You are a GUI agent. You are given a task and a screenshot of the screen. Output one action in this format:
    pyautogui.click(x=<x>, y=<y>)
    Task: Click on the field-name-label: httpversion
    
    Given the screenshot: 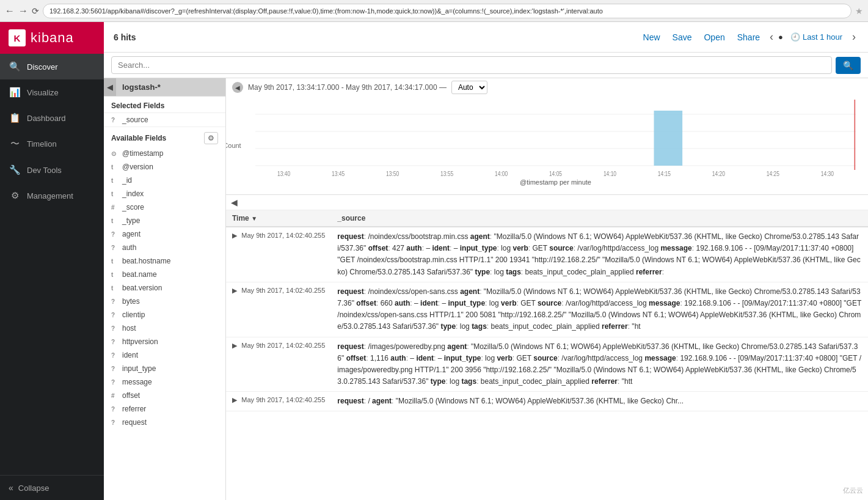 What is the action you would take?
    pyautogui.click(x=140, y=342)
    